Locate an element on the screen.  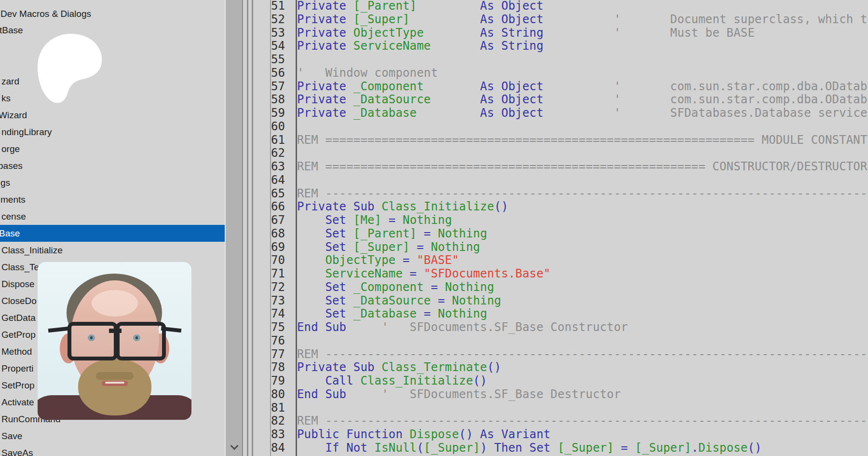
line-number: 52 is located at coordinates (283, 20).